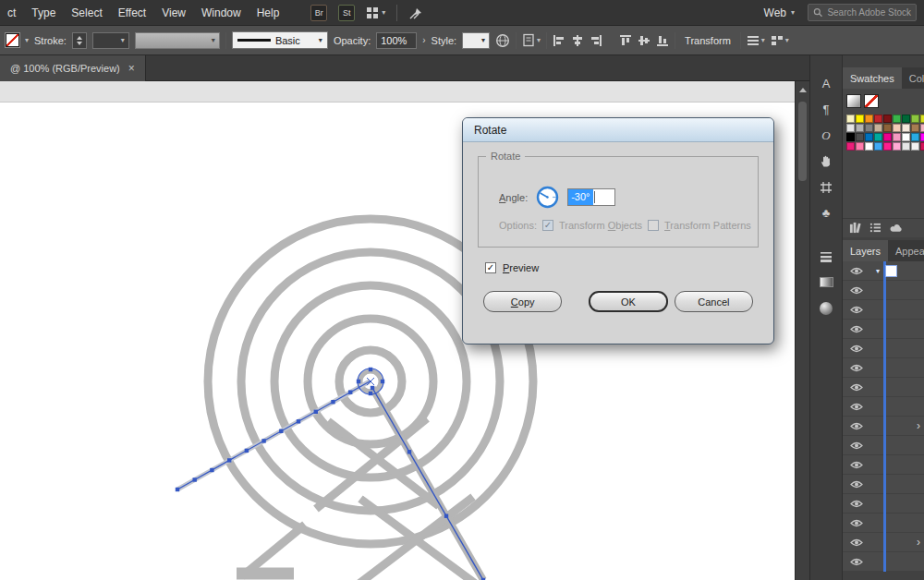  What do you see at coordinates (423, 41) in the screenshot?
I see `opacity-panel-arrow-icon: ›` at bounding box center [423, 41].